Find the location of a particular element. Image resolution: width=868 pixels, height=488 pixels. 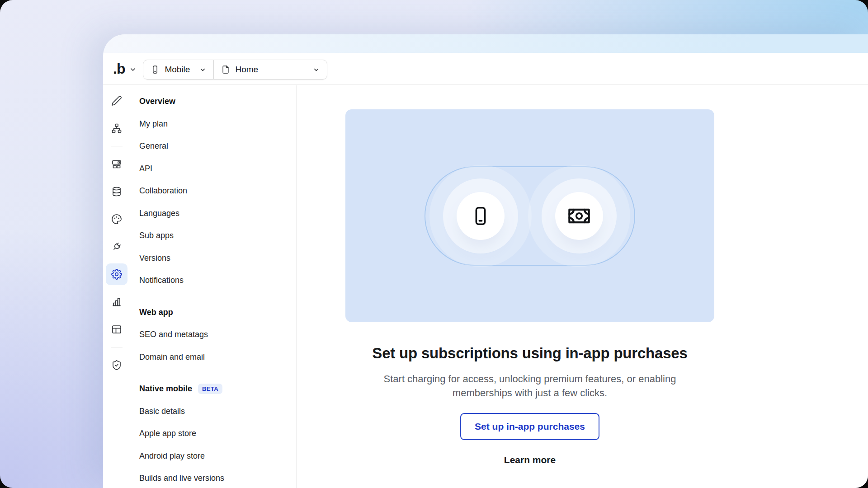

bubble-logo: .b is located at coordinates (119, 70).